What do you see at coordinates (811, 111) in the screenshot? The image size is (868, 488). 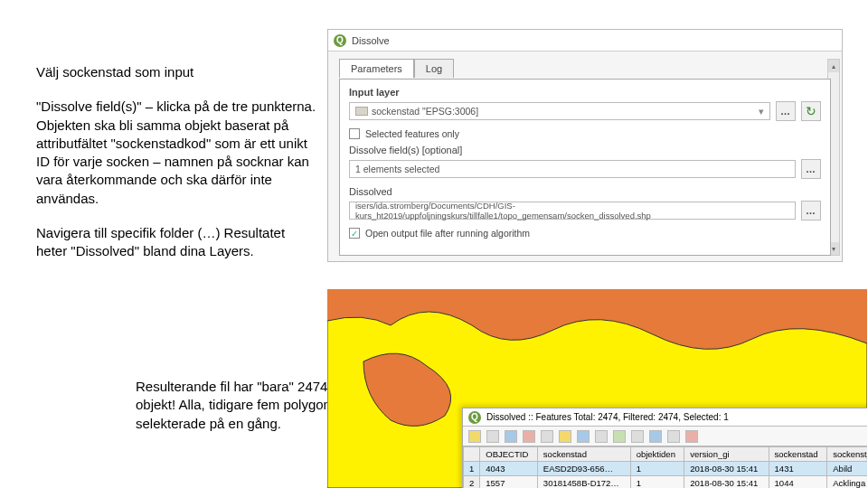 I see `iterate-icon: ↻` at bounding box center [811, 111].